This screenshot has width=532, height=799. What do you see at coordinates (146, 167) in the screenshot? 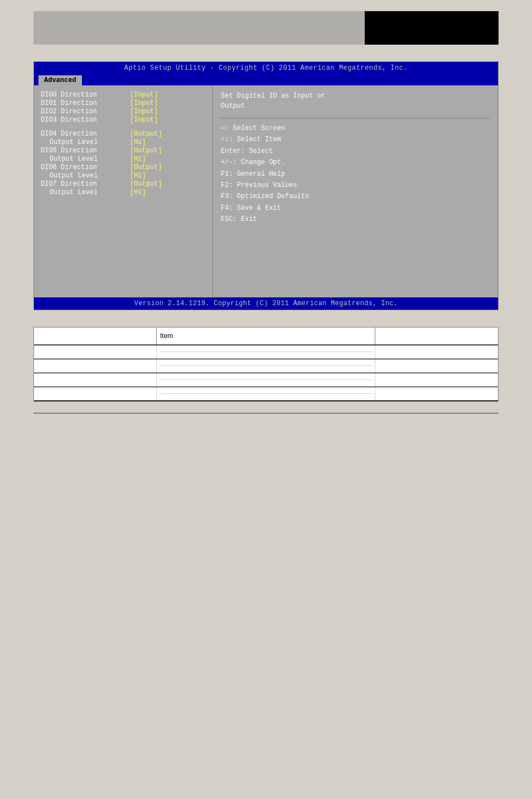
I see `dio6-direction-value: [Output]` at bounding box center [146, 167].